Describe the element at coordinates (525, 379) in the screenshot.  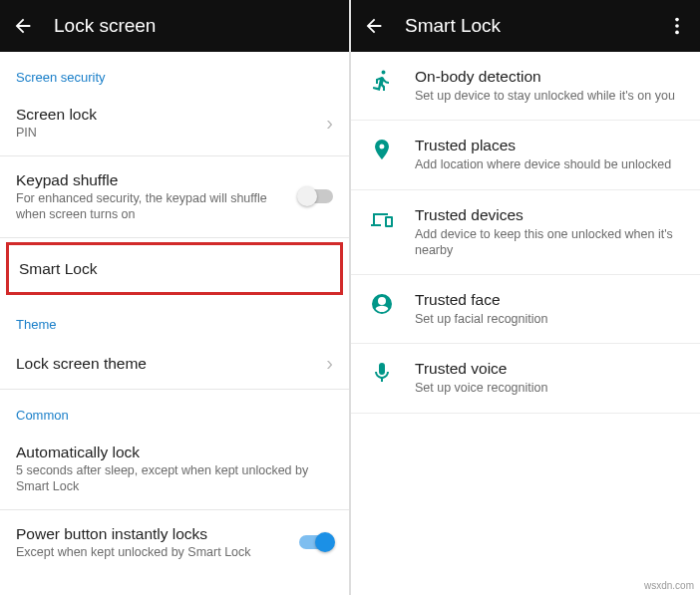
I see `row-trusted-voice: Trusted voice Set up voice recognition` at that location.